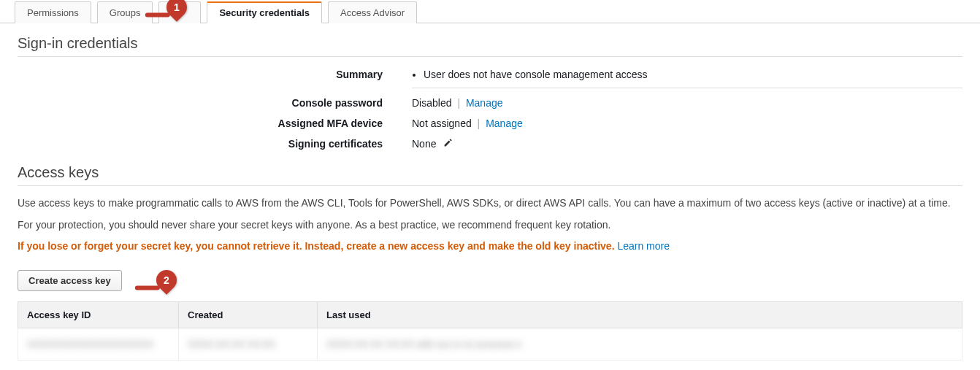 The width and height of the screenshot is (980, 370). What do you see at coordinates (448, 144) in the screenshot?
I see `pencil-icon` at bounding box center [448, 144].